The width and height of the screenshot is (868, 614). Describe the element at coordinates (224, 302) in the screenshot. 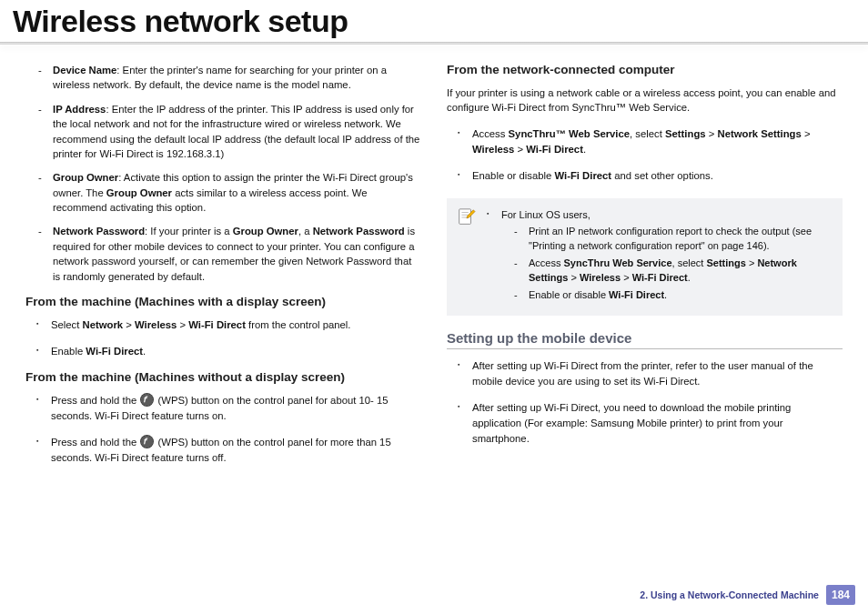

I see `heading-machine-display: From the machine (Machines with a displa…` at that location.